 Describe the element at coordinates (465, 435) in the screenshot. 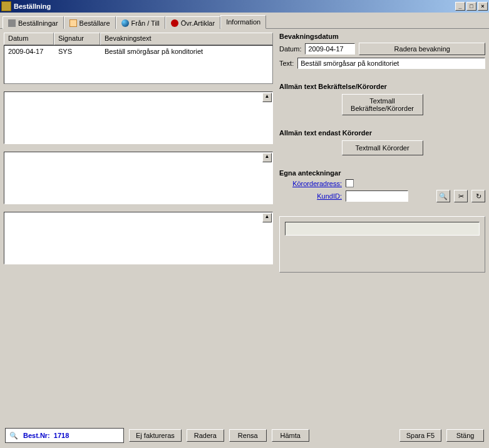

I see `stang-button: Stäng` at that location.